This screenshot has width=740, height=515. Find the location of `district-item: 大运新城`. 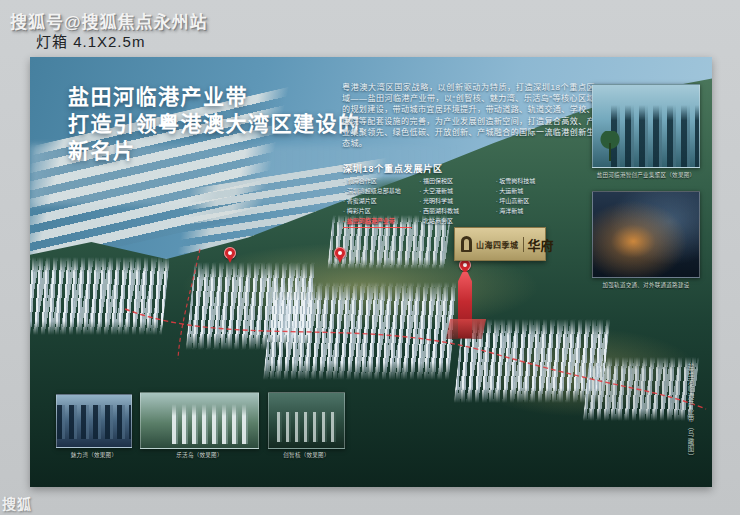

district-item: 大运新城 is located at coordinates (530, 192).